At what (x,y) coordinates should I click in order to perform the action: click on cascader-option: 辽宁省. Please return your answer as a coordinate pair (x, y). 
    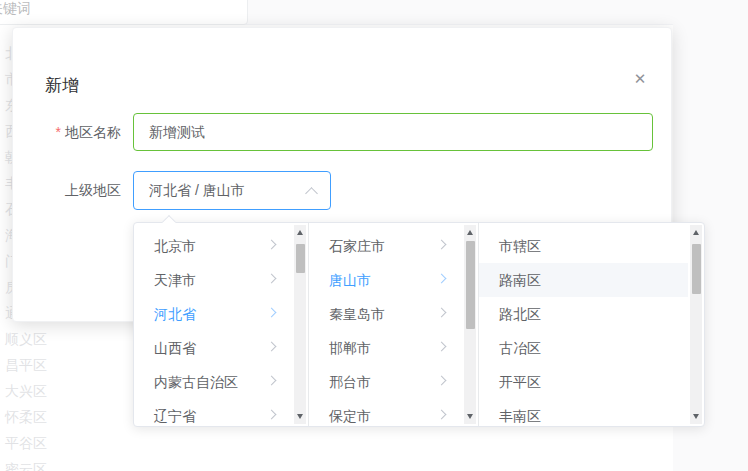
    Looking at the image, I should click on (213, 412).